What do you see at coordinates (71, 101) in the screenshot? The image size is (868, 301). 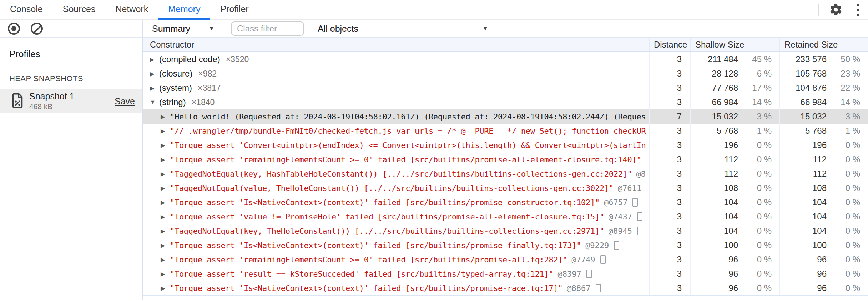 I see `snapshot-item: Snapshot 1 468 kB Save` at bounding box center [71, 101].